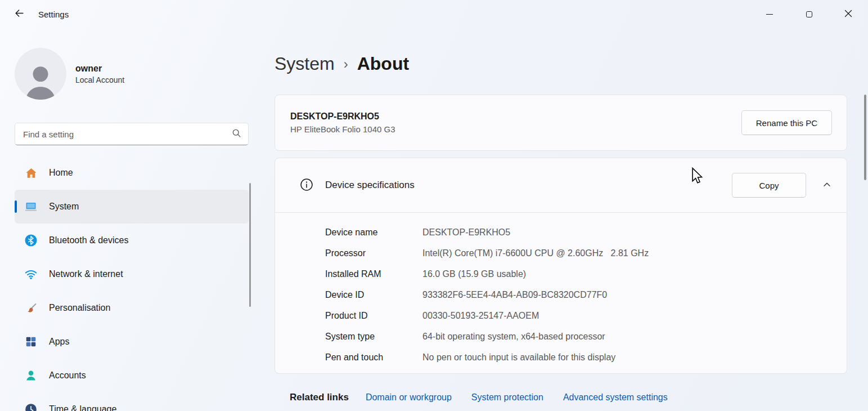  Describe the element at coordinates (383, 64) in the screenshot. I see `page-title: About` at that location.